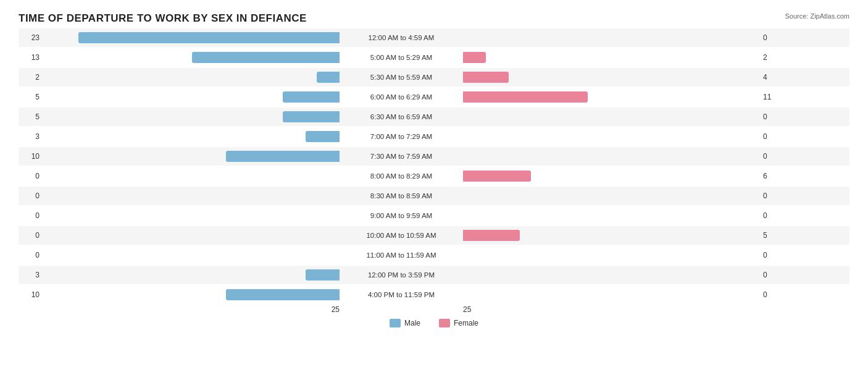  I want to click on legend-female-box, so click(444, 323).